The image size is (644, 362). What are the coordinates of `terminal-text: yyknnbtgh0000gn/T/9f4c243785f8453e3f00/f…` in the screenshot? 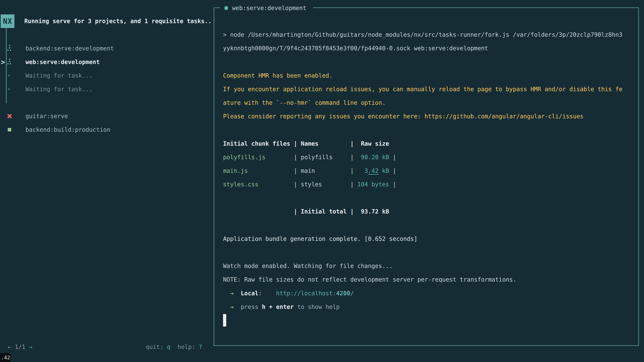 It's located at (356, 48).